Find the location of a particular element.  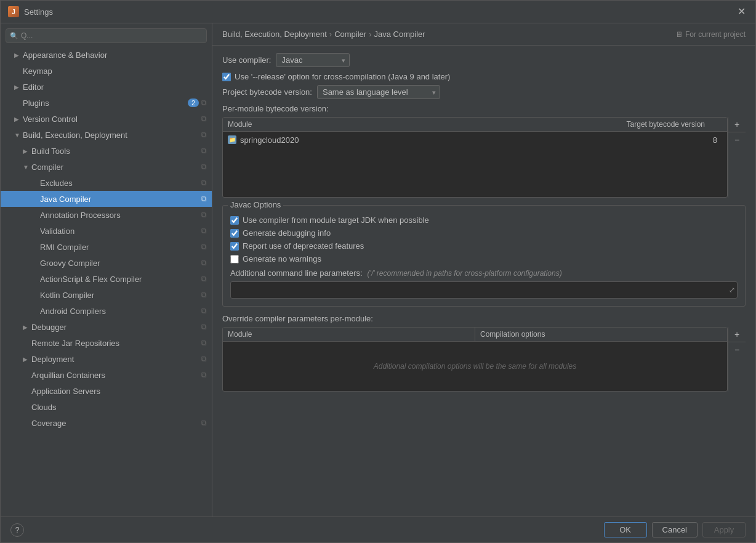

sidebar-item-label: Excludes is located at coordinates (119, 183).